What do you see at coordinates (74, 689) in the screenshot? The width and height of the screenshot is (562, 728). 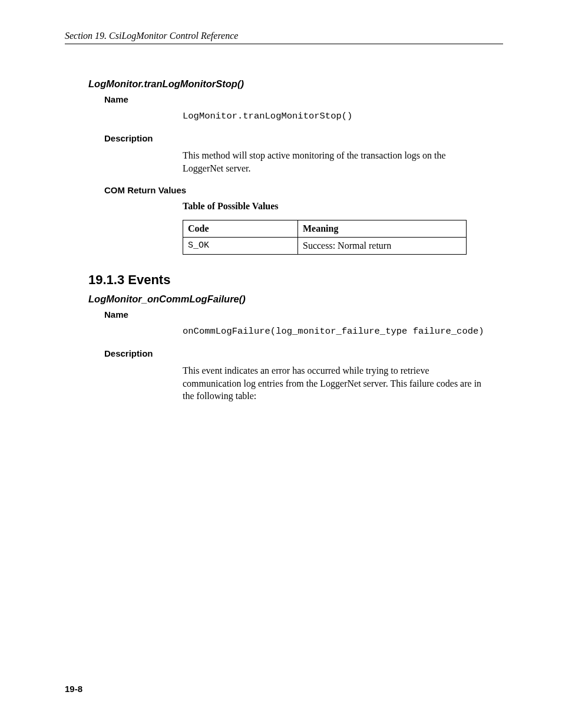 I see `page-number: 19-8` at bounding box center [74, 689].